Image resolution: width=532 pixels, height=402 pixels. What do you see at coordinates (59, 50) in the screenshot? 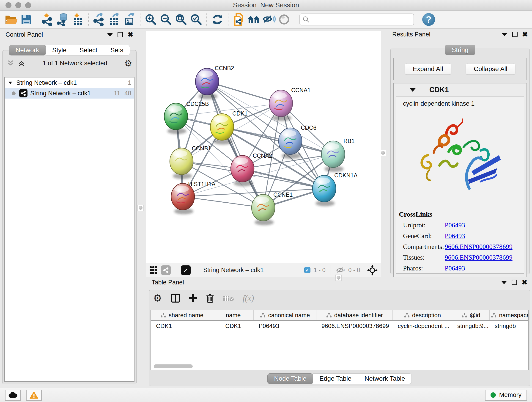
I see `tab-style: Style` at bounding box center [59, 50].